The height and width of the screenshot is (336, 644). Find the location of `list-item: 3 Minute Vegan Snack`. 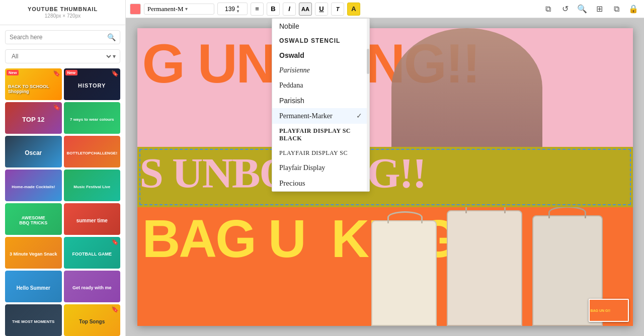

list-item: 3 Minute Vegan Snack is located at coordinates (33, 253).